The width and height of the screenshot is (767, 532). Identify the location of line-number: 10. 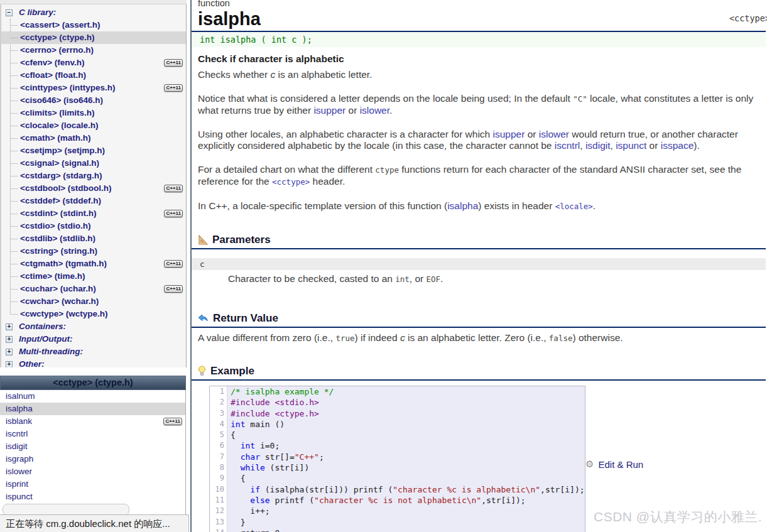
(219, 490).